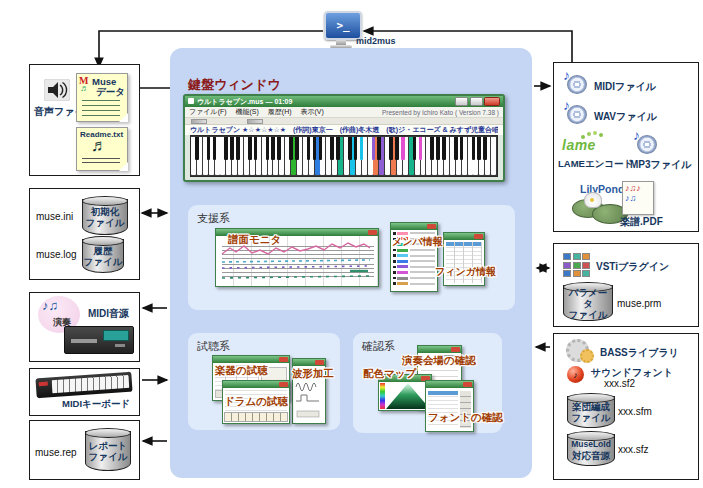 Image resolution: width=703 pixels, height=488 pixels. What do you see at coordinates (443, 393) in the screenshot?
I see `font-selected-row` at bounding box center [443, 393].